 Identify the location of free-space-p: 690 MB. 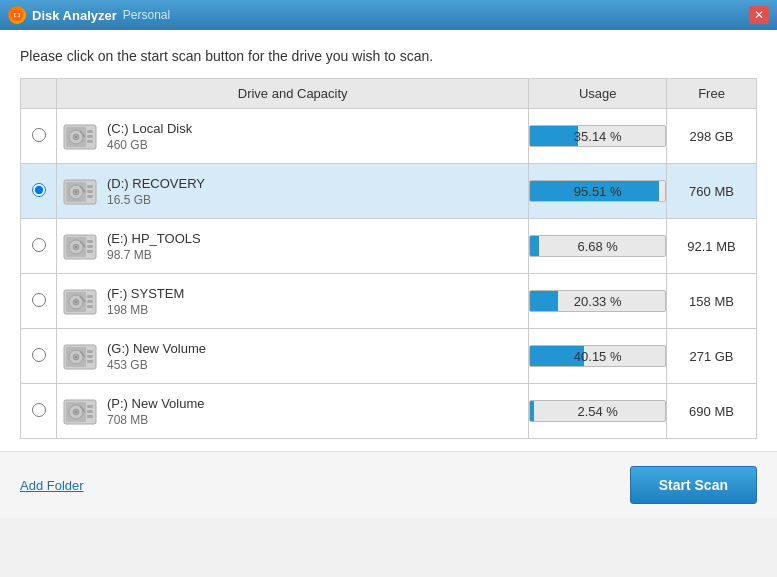
(712, 412).